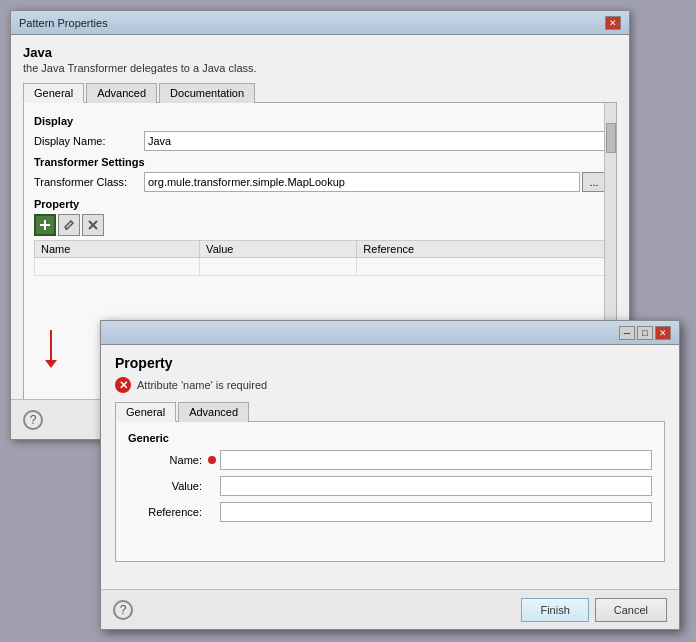  What do you see at coordinates (390, 609) in the screenshot?
I see `dialog-footer: ? Finish Cancel` at bounding box center [390, 609].